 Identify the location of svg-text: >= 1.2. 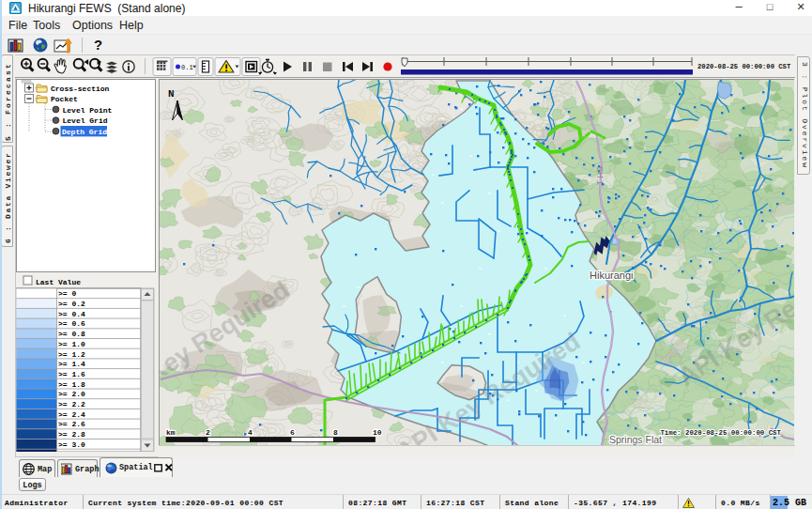
(71, 355).